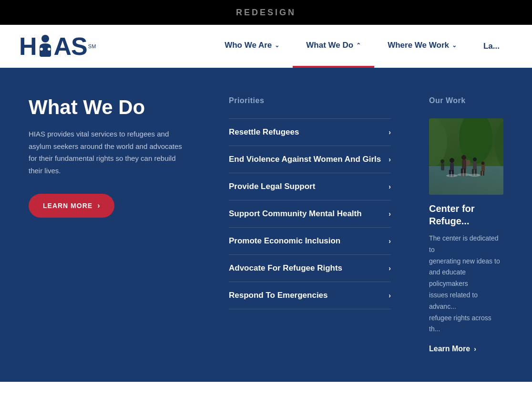  What do you see at coordinates (310, 268) in the screenshot?
I see `priority-item-refugee-rights: Advocate For Refugee Rights ›` at bounding box center [310, 268].